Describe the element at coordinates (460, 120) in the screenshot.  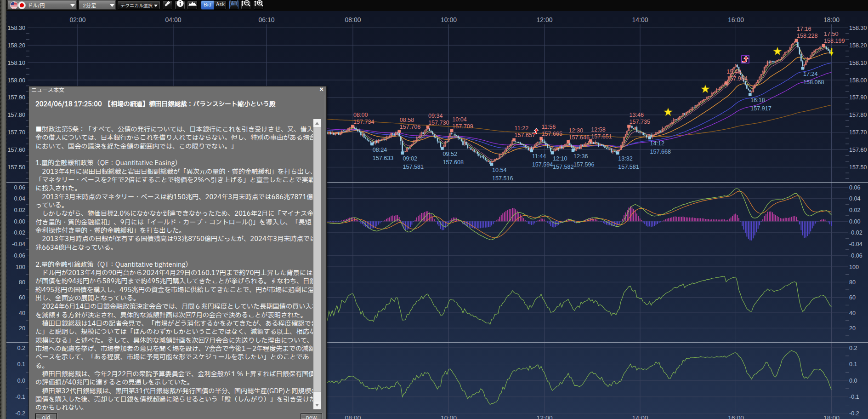
I see `svg-text: 10:04` at that location.